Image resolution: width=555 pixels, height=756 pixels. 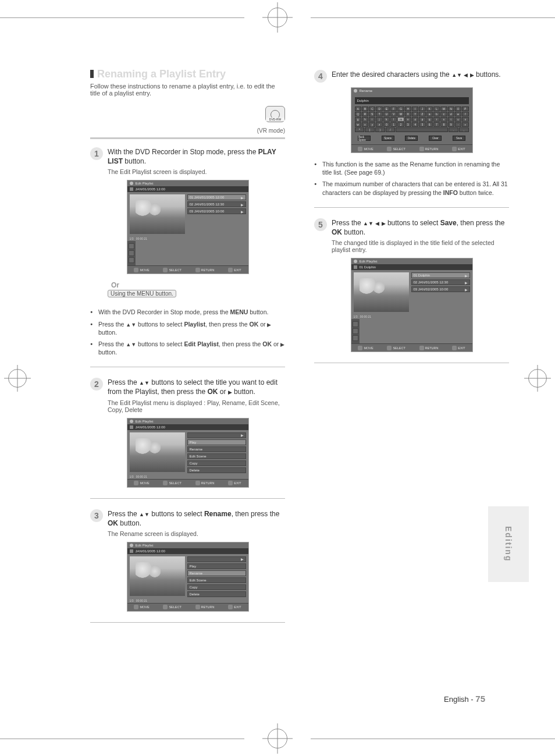 What do you see at coordinates (131, 239) in the screenshot?
I see `osd-index: 1/3` at bounding box center [131, 239].